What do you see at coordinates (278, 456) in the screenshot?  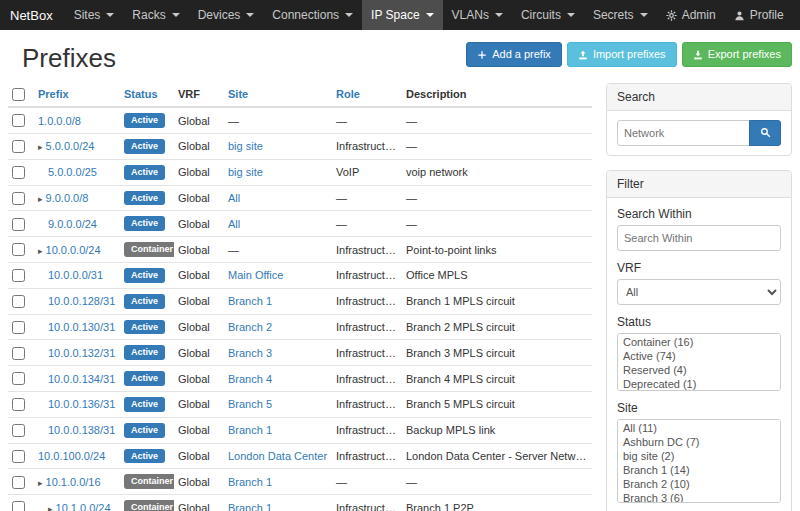 I see `site-link: London Data Center` at bounding box center [278, 456].